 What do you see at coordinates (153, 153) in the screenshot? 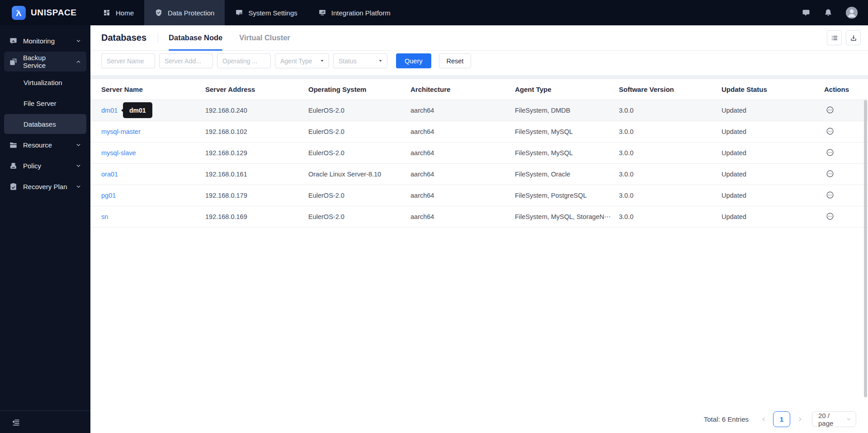
I see `cell-server_name: mysql-slave` at bounding box center [153, 153].